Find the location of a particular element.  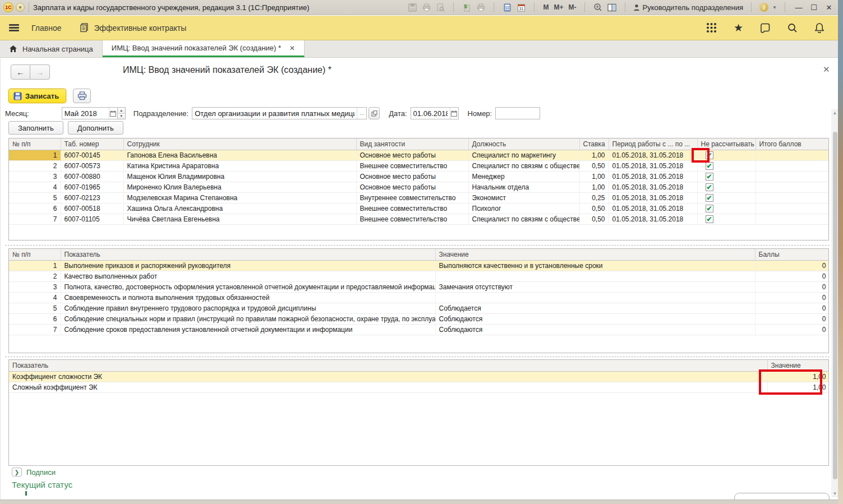

employee-cell: Катина Кристина Араратовна is located at coordinates (240, 166).